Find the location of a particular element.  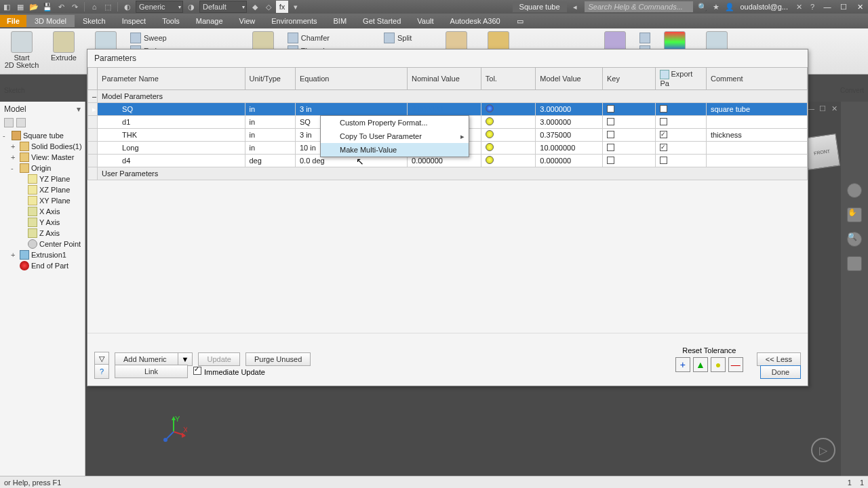

tool3-icon: ▾ is located at coordinates (296, 7).